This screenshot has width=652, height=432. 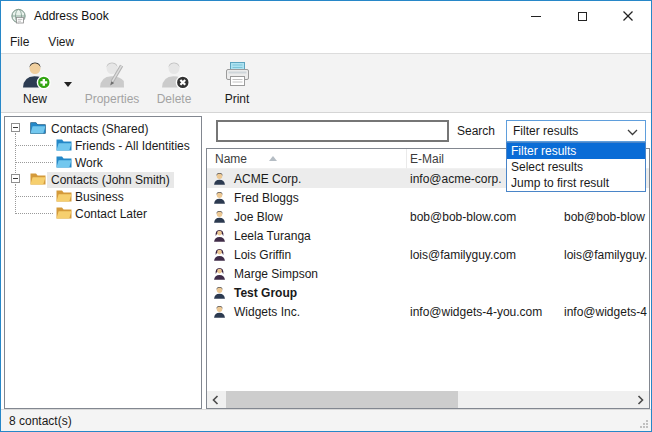 What do you see at coordinates (103, 162) in the screenshot?
I see `tree-item-work: Work` at bounding box center [103, 162].